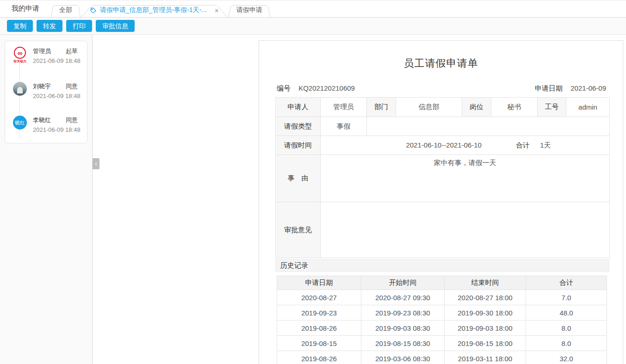 The image size is (626, 364). I want to click on flow-action: 起草, so click(72, 51).